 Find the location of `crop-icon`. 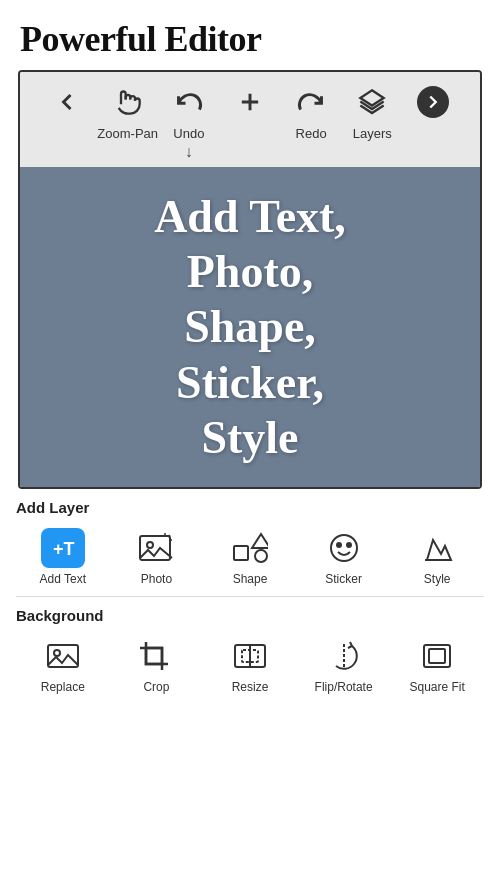

crop-icon is located at coordinates (156, 656).